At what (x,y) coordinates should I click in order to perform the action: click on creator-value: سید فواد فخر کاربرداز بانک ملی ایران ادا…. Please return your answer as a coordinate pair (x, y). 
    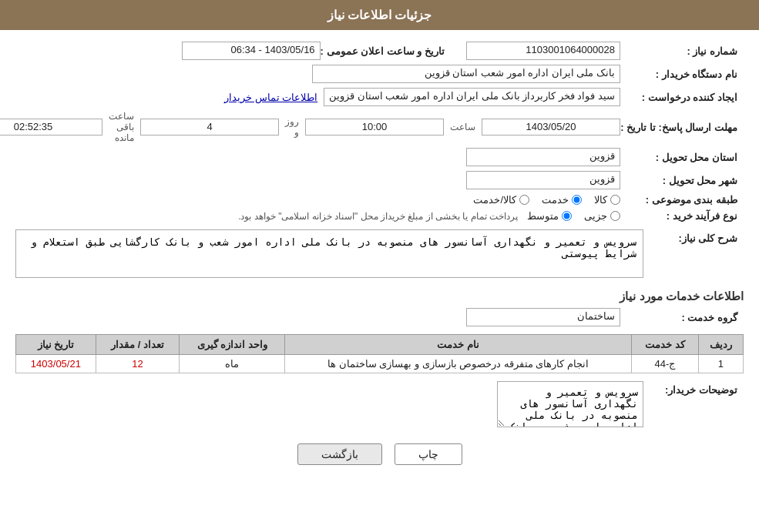
    Looking at the image, I should click on (472, 97).